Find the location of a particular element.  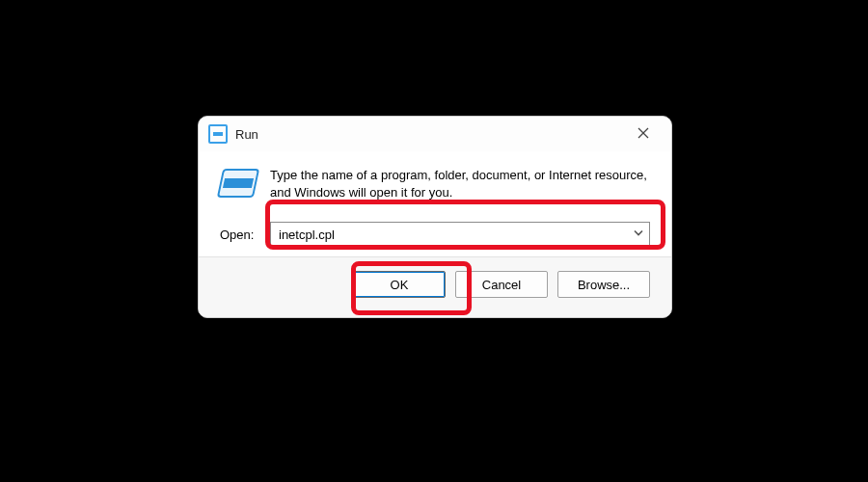

ok-button: OK is located at coordinates (399, 284).